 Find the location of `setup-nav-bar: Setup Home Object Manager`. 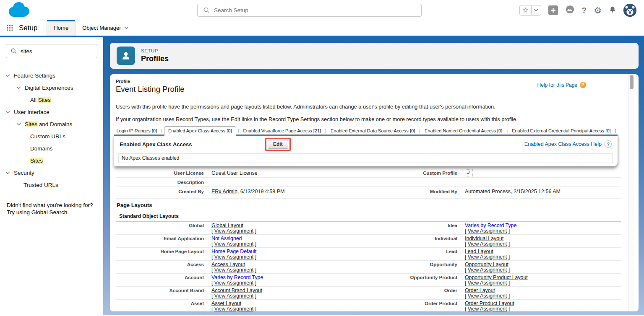

setup-nav-bar: Setup Home Object Manager is located at coordinates (322, 28).